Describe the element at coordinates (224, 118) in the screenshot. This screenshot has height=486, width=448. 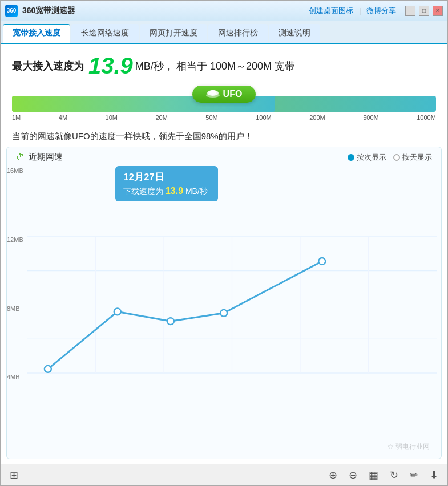
I see `progress-ticks: 1M 4M 10M 20M 50M 100M 200M 500M 1000M` at that location.